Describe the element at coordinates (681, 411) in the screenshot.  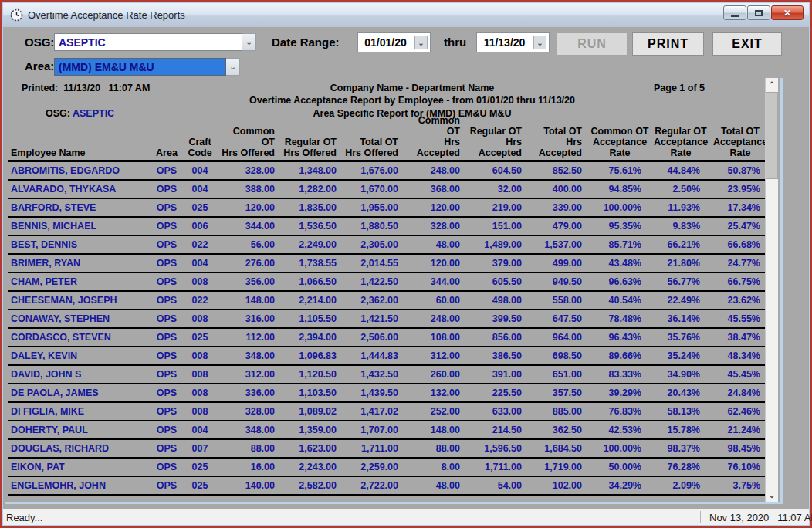
I see `table-cell: 58.13%` at that location.